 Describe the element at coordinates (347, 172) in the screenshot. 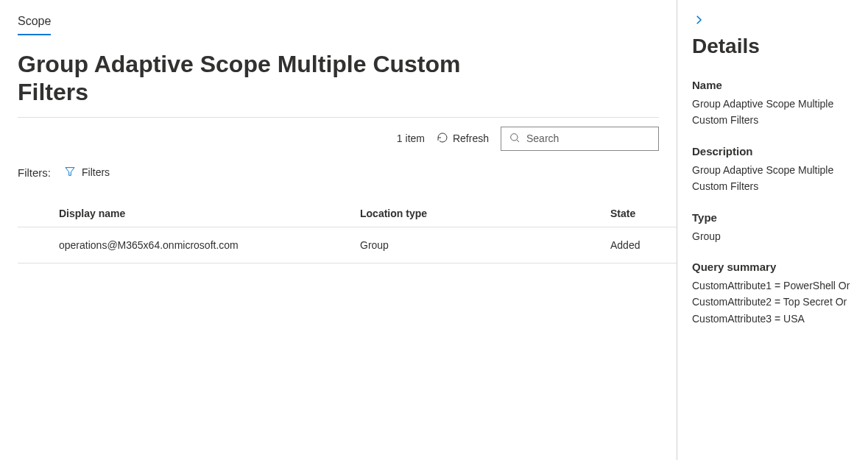

I see `filters-row: Filters` at that location.